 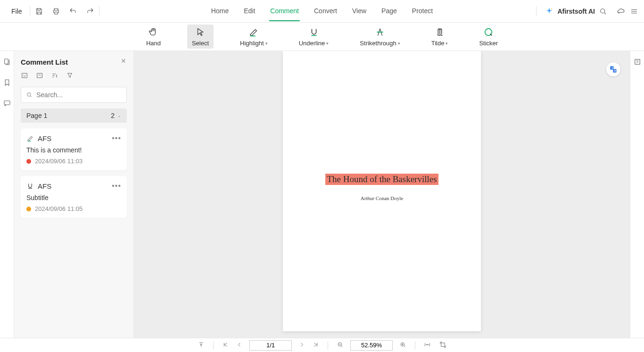 I want to click on comment-time: 2024/09/06 11:03, so click(x=58, y=161).